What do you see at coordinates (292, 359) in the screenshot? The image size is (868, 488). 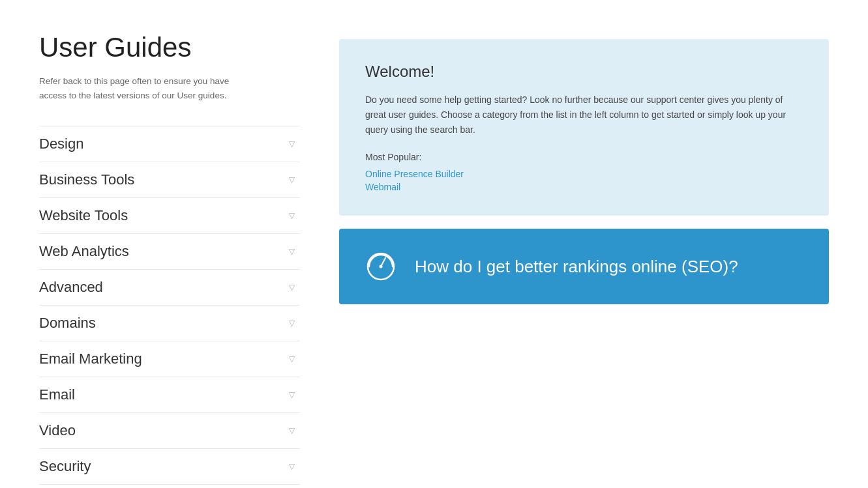 I see `nav-item-chevron-icon-email-marketing: ▽` at bounding box center [292, 359].